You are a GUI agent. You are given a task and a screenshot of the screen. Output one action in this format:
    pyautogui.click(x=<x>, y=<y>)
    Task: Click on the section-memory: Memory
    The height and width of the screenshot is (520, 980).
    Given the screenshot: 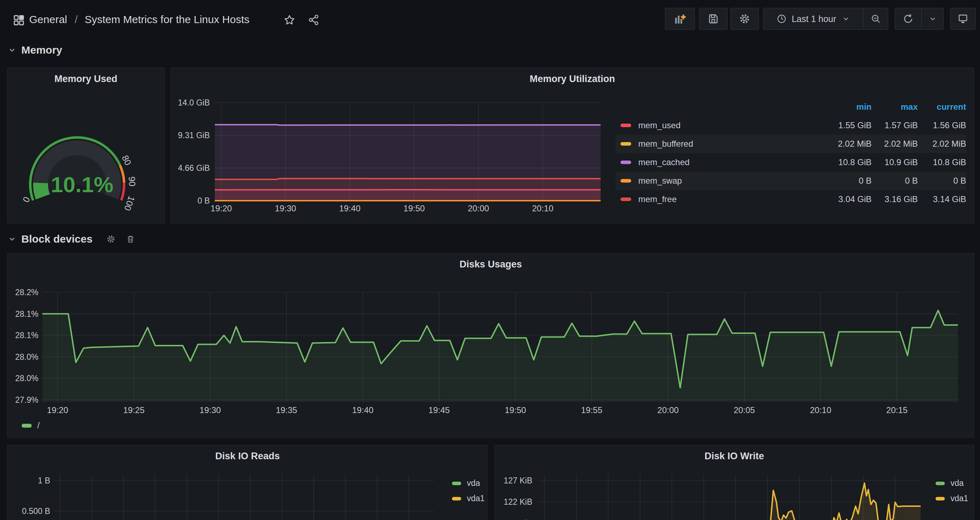 What is the action you would take?
    pyautogui.click(x=35, y=50)
    